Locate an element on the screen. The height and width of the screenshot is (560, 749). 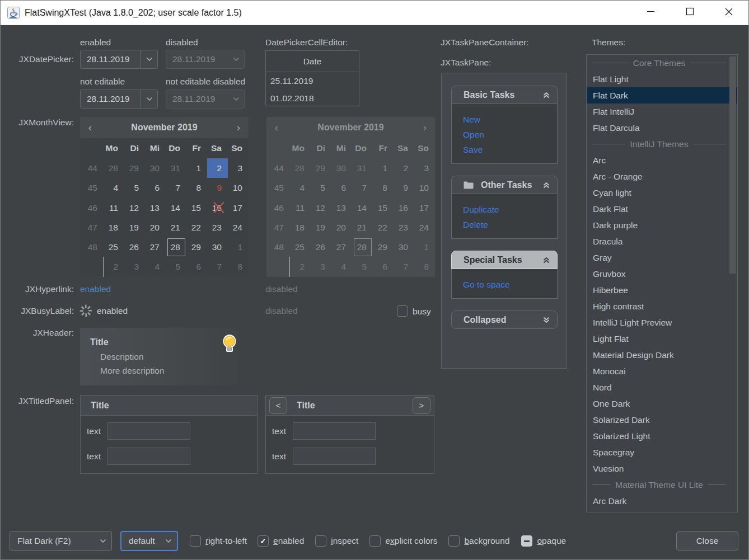
day-cell: 10 is located at coordinates (238, 188).